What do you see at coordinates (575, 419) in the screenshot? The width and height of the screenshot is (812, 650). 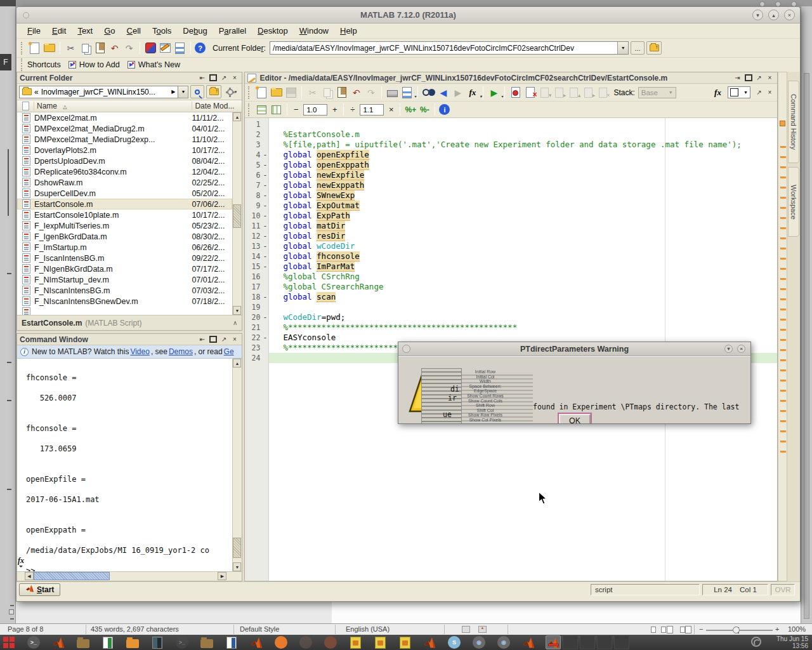 I see `ok-button: OK` at bounding box center [575, 419].